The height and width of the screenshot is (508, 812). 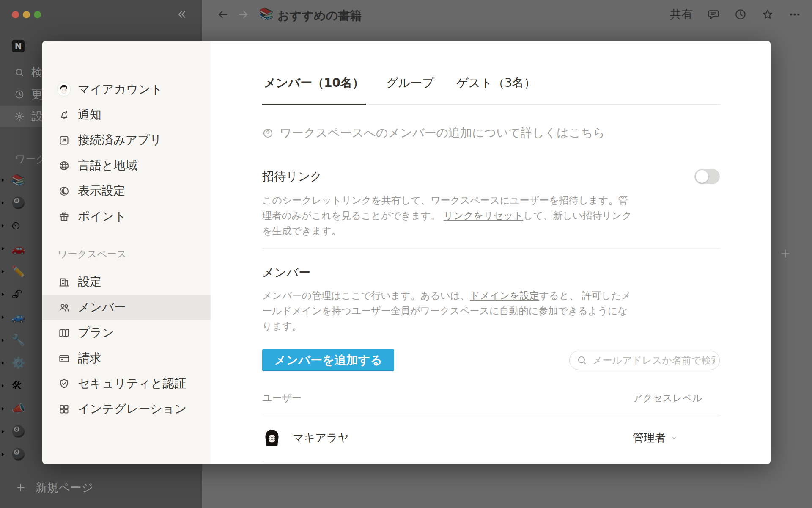 What do you see at coordinates (483, 215) in the screenshot?
I see `reset-link: リンクをリセット` at bounding box center [483, 215].